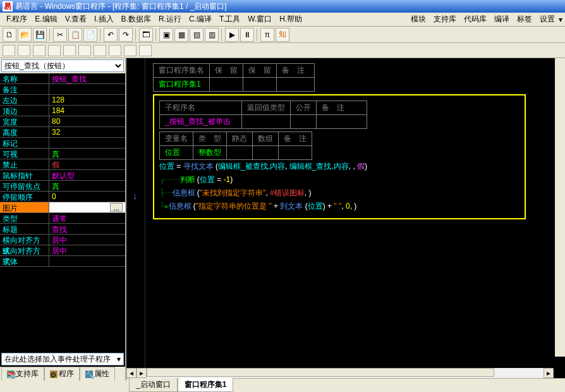 The width and height of the screenshot is (565, 392). Describe the element at coordinates (502, 19) in the screenshot. I see `menu-compile2: 编译` at that location.